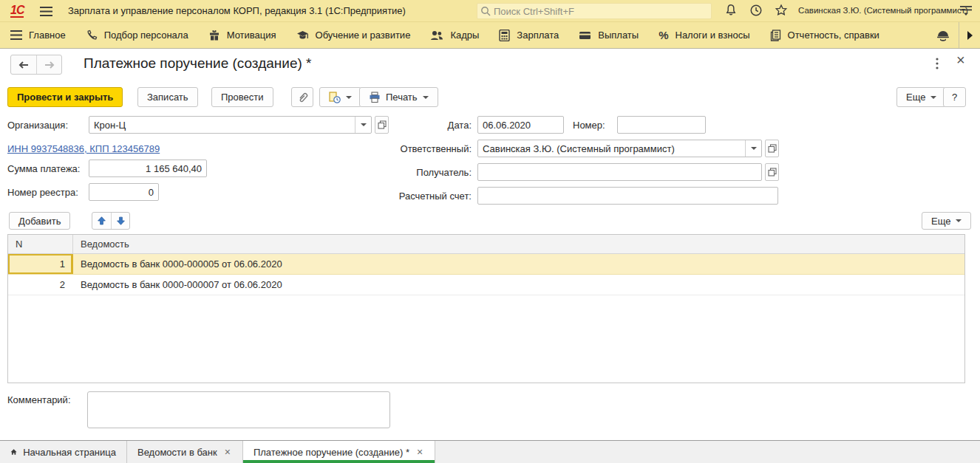 Image resolution: width=980 pixels, height=463 pixels. What do you see at coordinates (124, 192) in the screenshot?
I see `registry-input` at bounding box center [124, 192].